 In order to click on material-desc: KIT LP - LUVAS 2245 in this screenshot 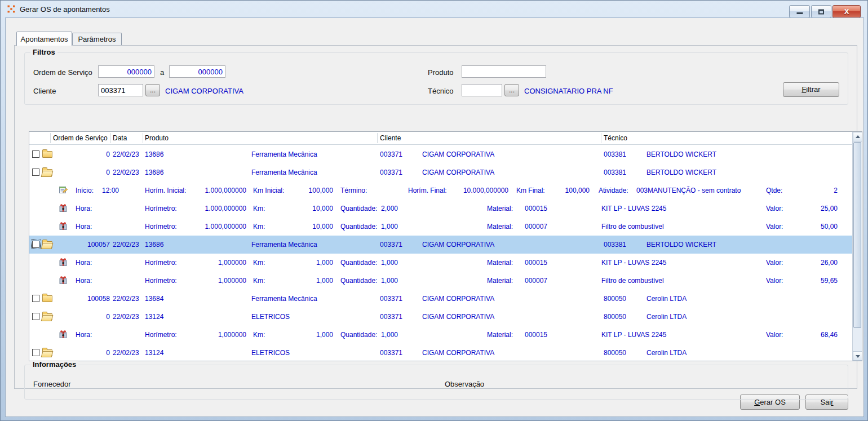, I will do `click(634, 263)`.